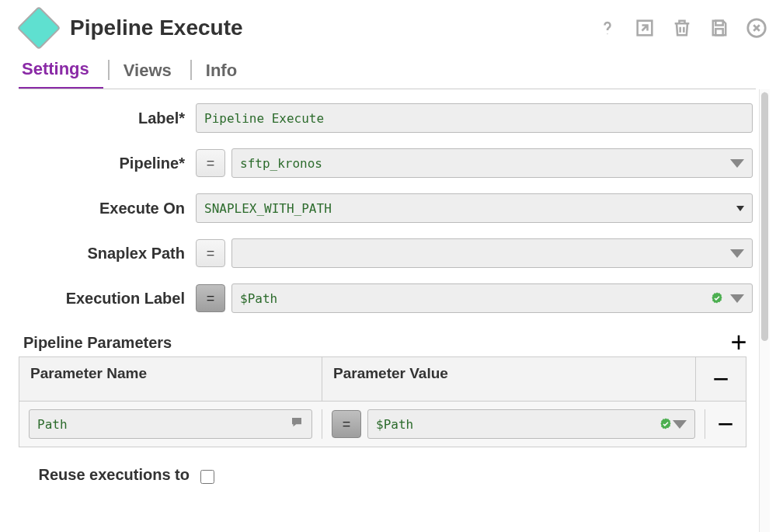 Image resolution: width=776 pixels, height=532 pixels. What do you see at coordinates (764, 217) in the screenshot?
I see `scroll-thumb` at bounding box center [764, 217].